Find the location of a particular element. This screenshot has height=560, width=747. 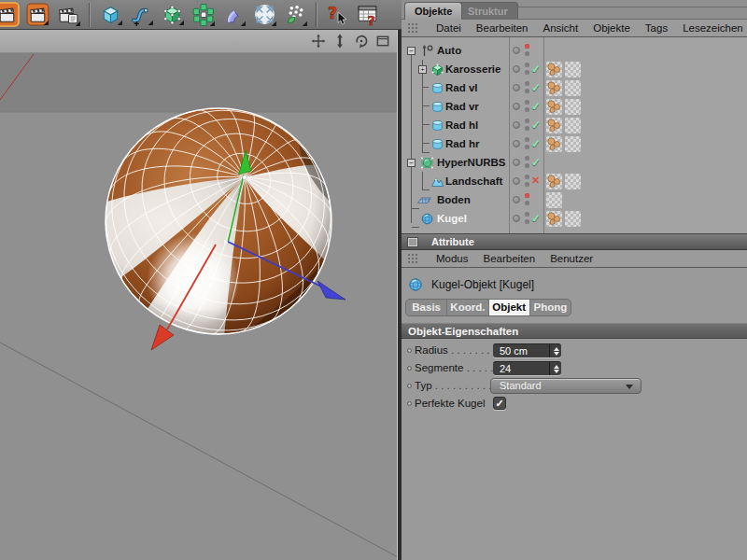

typ-dropdown: Standard is located at coordinates (566, 386).